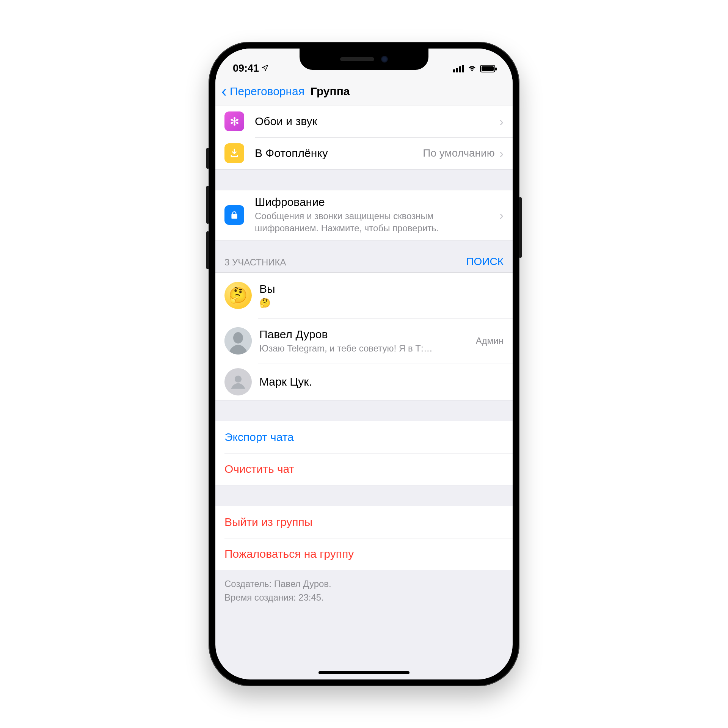  What do you see at coordinates (259, 437) in the screenshot?
I see `action-label: Экспорт чата` at bounding box center [259, 437].